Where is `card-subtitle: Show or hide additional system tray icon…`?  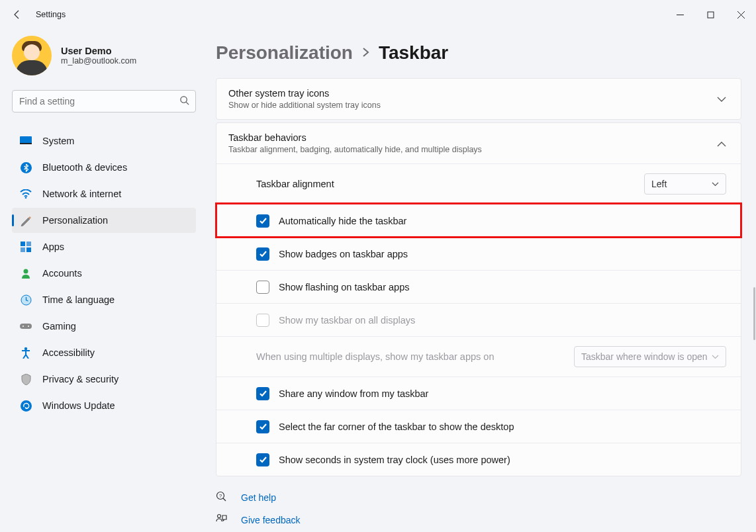
card-subtitle: Show or hide additional system tray icon… is located at coordinates (305, 105).